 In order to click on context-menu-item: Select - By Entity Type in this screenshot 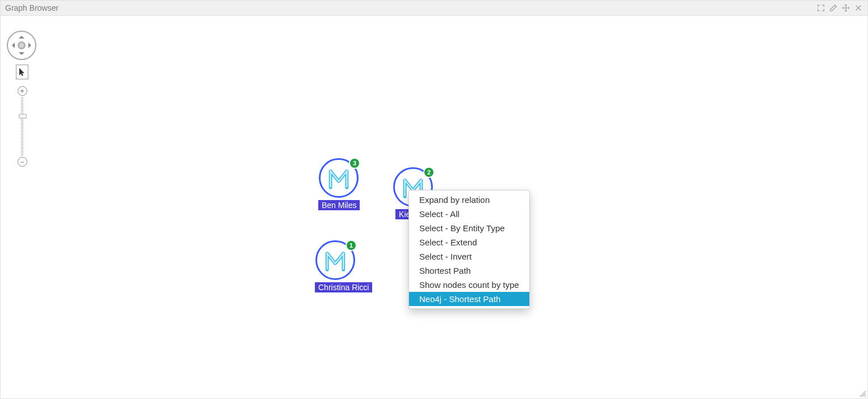, I will do `click(469, 228)`.